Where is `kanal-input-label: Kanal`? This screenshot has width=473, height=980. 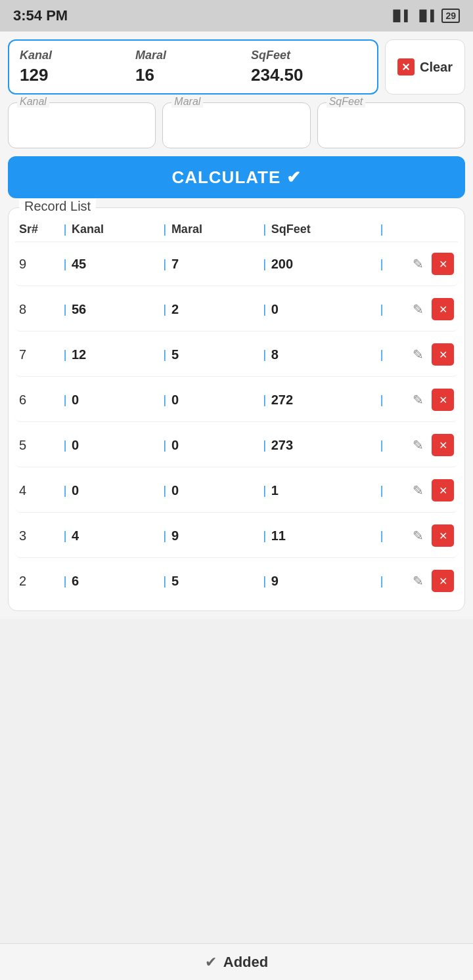
kanal-input-label: Kanal is located at coordinates (33, 102).